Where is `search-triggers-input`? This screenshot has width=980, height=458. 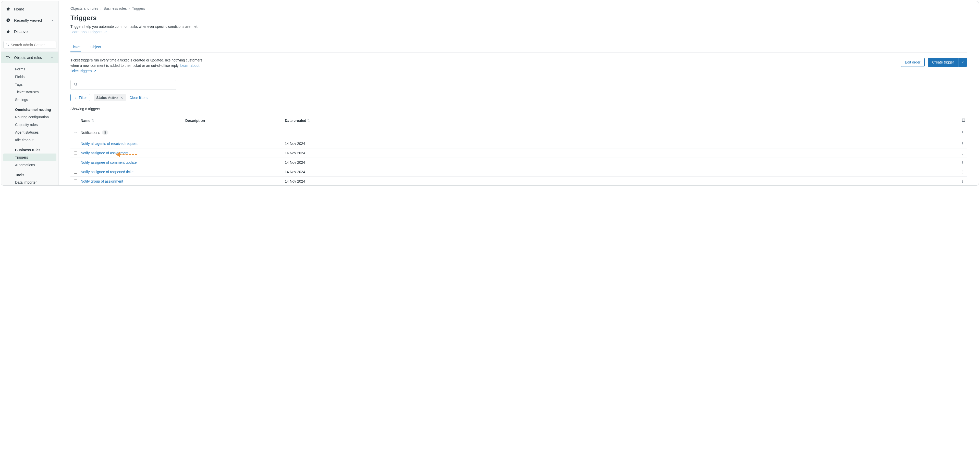 search-triggers-input is located at coordinates (123, 85).